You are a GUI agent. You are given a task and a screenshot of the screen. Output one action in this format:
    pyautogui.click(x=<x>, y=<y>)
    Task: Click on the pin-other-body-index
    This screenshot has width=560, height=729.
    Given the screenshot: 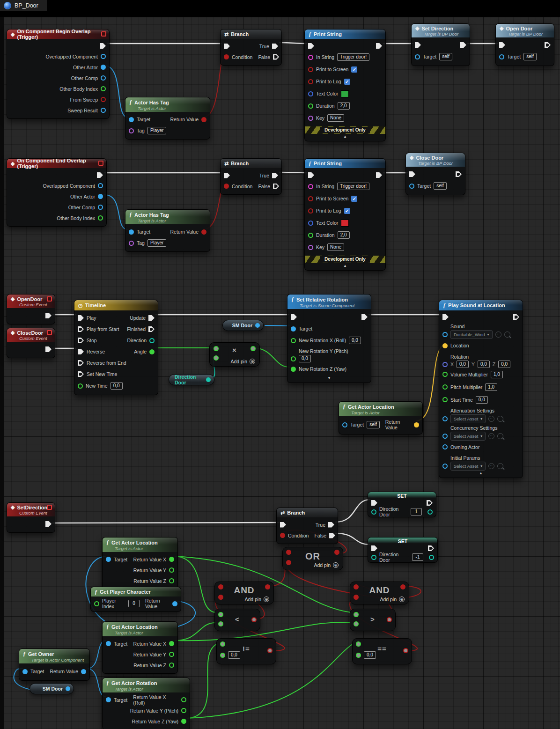 What is the action you would take?
    pyautogui.click(x=103, y=89)
    